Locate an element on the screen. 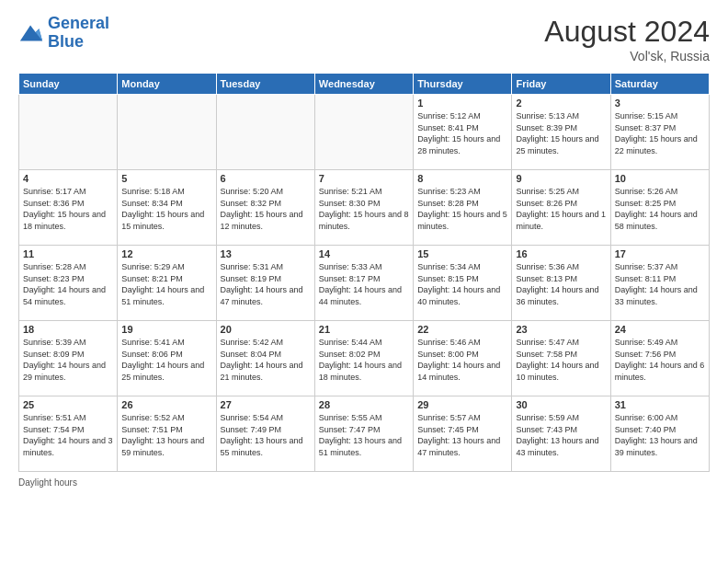  logo-icon is located at coordinates (31, 33).